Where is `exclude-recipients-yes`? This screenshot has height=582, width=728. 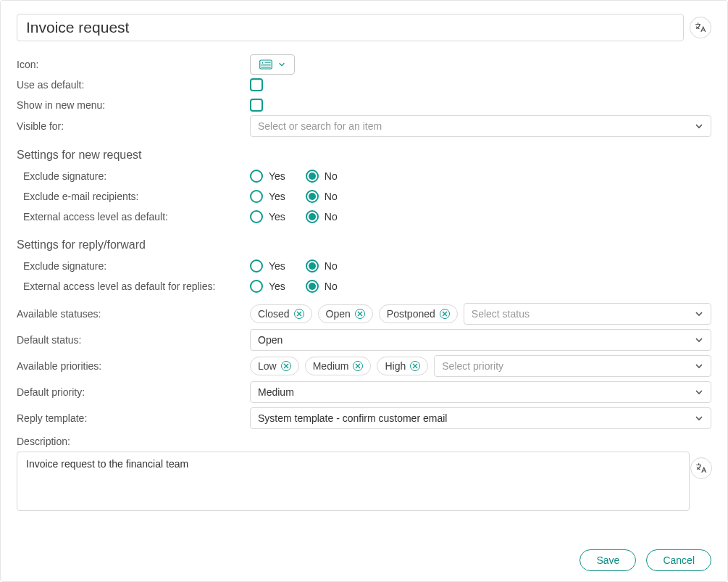 exclude-recipients-yes is located at coordinates (256, 196).